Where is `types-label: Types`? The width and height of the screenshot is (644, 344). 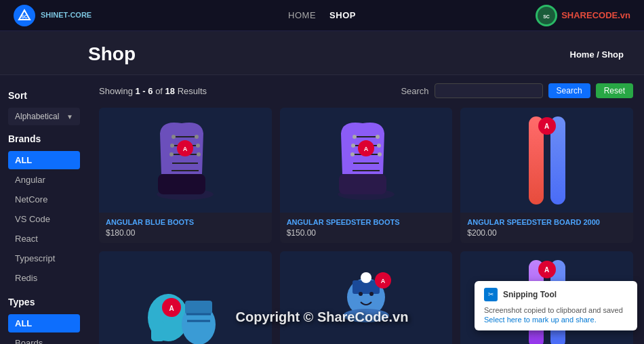 types-label: Types is located at coordinates (44, 302).